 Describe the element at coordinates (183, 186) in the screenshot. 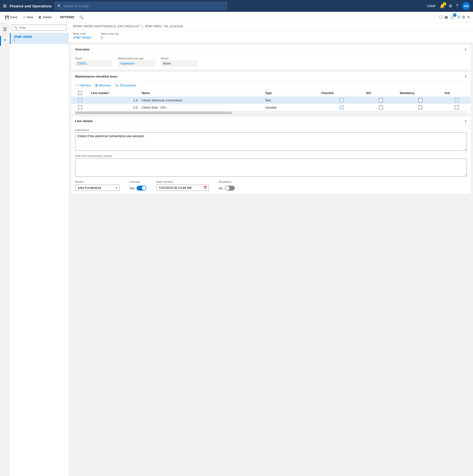

I see `date-checked-col: Date checked 📅` at that location.